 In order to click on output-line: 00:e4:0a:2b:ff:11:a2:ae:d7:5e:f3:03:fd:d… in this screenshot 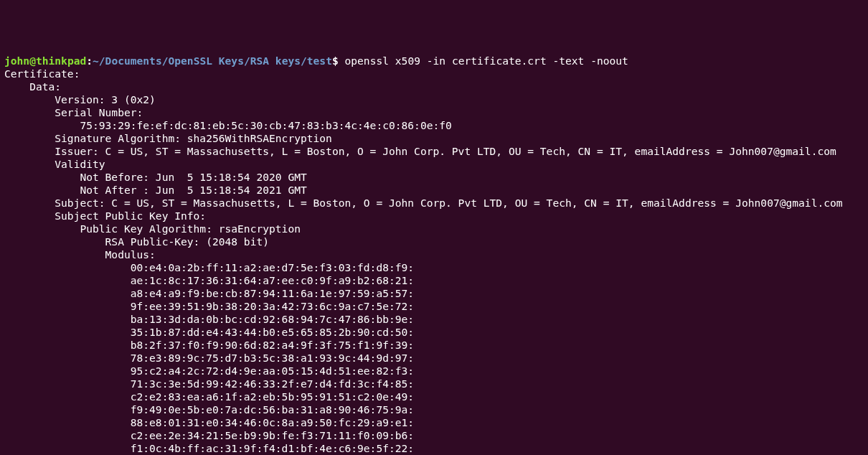, I will do `click(209, 267)`.